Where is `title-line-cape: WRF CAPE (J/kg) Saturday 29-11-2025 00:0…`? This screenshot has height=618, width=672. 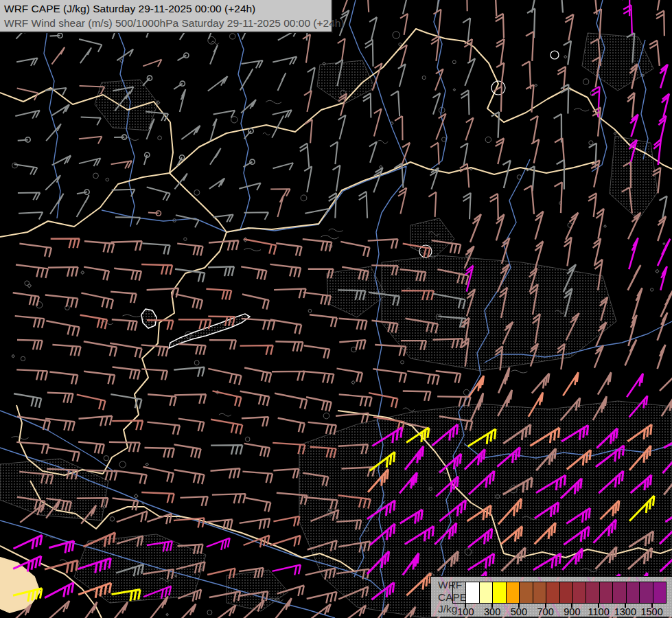
title-line-cape: WRF CAPE (J/kg) Saturday 29-11-2025 00:0… is located at coordinates (166, 8).